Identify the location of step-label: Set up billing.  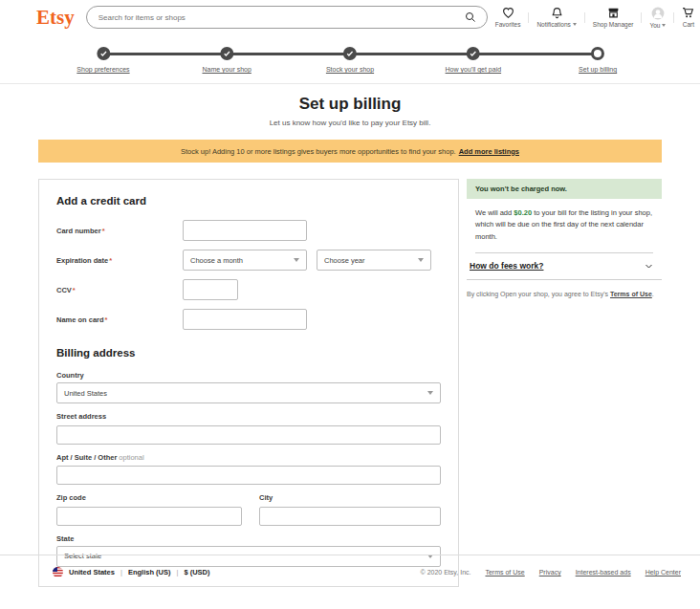
(598, 69).